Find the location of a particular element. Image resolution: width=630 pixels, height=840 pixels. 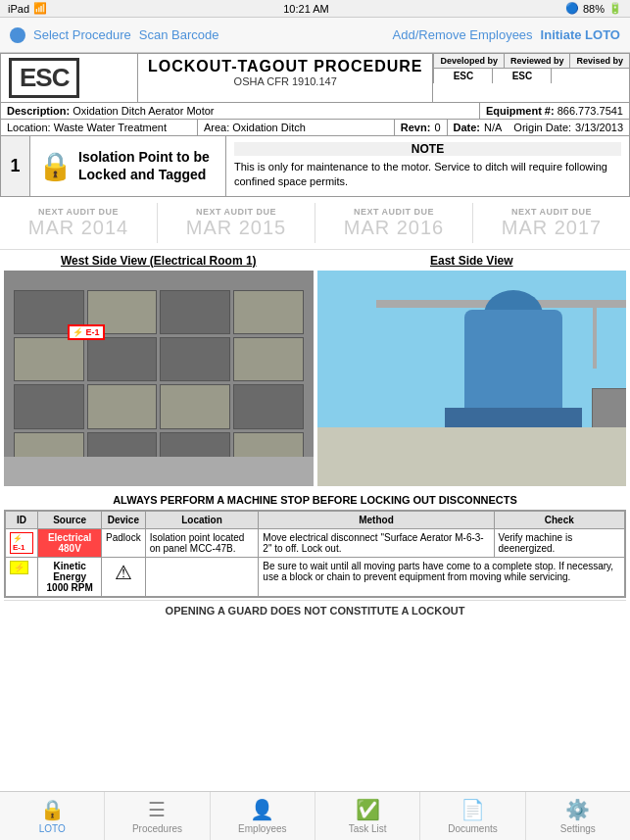

wifi-icon: 📶 is located at coordinates (40, 8).